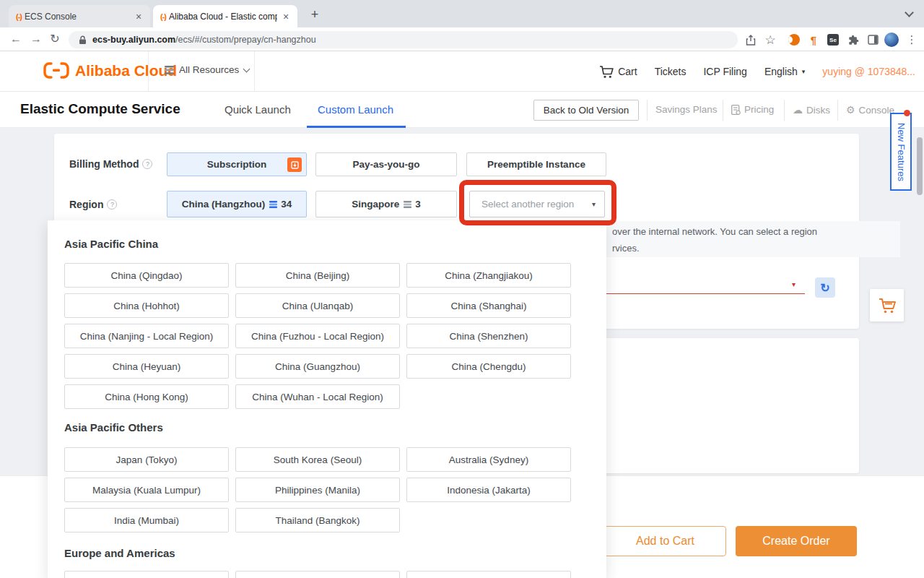 The height and width of the screenshot is (578, 924). What do you see at coordinates (224, 204) in the screenshot?
I see `region-option-label: China (Hangzhou)` at bounding box center [224, 204].